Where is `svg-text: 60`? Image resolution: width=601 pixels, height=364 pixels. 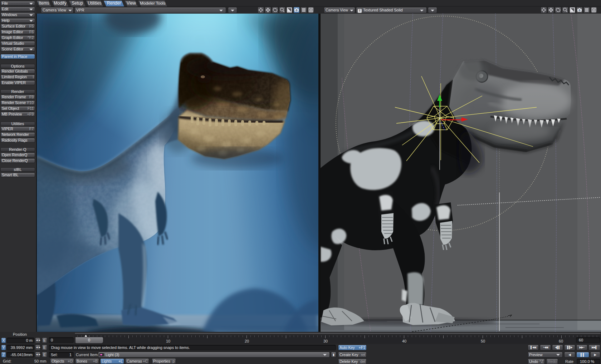
svg-text: 60 is located at coordinates (561, 341).